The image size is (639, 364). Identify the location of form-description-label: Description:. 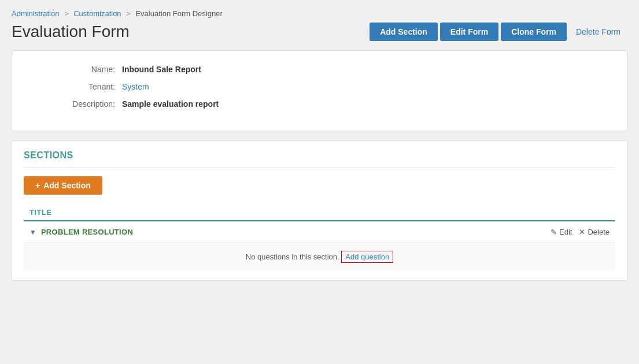
(76, 104).